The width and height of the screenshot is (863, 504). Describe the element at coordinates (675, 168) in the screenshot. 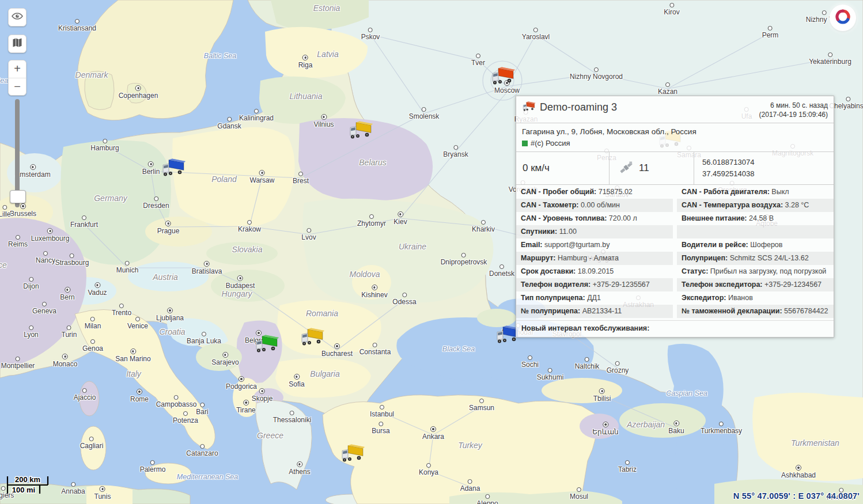

I see `popup-stats-row: 0 км/ч 11 56.0188713074 37.4592514038` at that location.